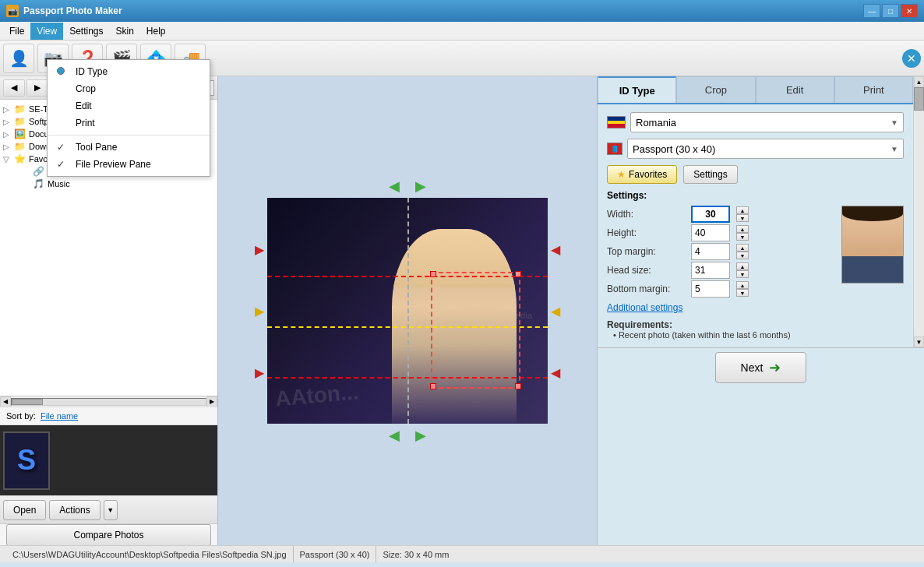 This screenshot has width=924, height=567. I want to click on topmargin-spinner: ▲ ▼, so click(742, 252).